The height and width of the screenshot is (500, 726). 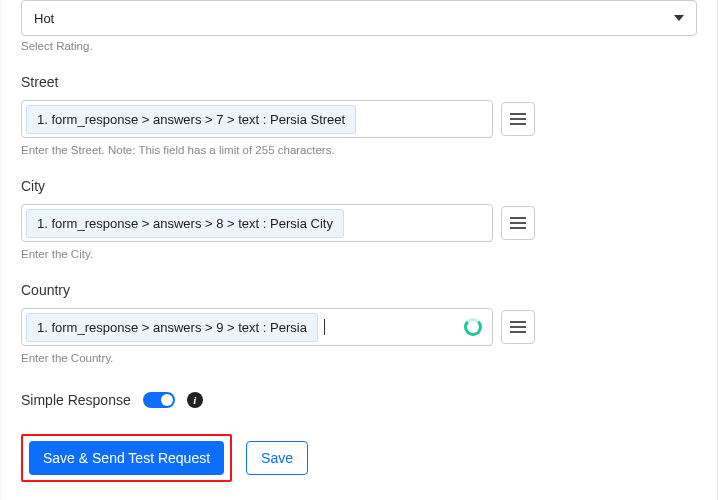 What do you see at coordinates (359, 254) in the screenshot?
I see `city-helper: Enter the City.` at bounding box center [359, 254].